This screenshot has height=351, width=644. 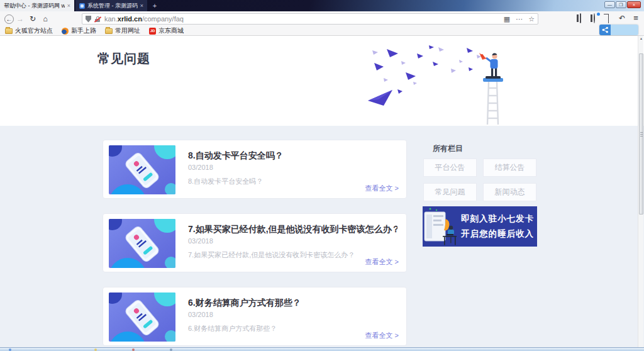 I want to click on account-icon, so click(x=594, y=18).